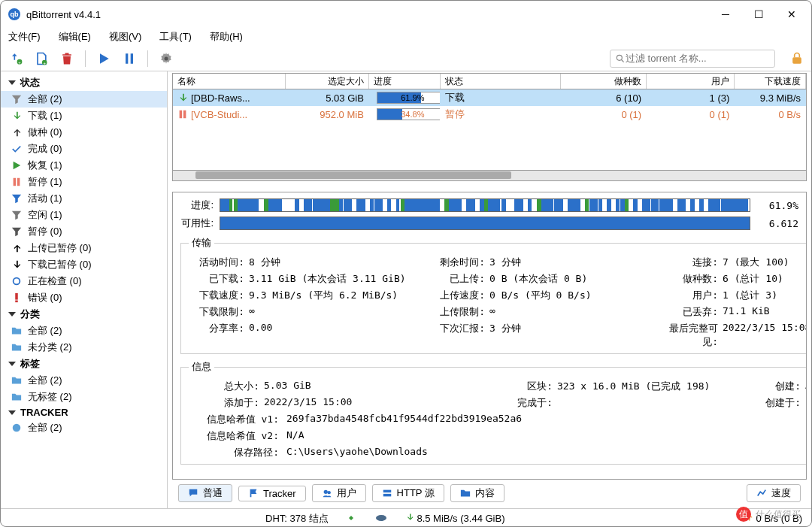  What do you see at coordinates (17, 132) in the screenshot?
I see `upload-arrow-icon` at bounding box center [17, 132].